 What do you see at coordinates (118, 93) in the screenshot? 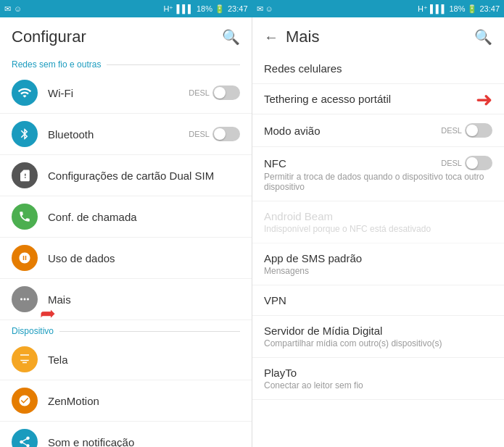
I see `wifi-label: Wi-Fi` at bounding box center [118, 93].